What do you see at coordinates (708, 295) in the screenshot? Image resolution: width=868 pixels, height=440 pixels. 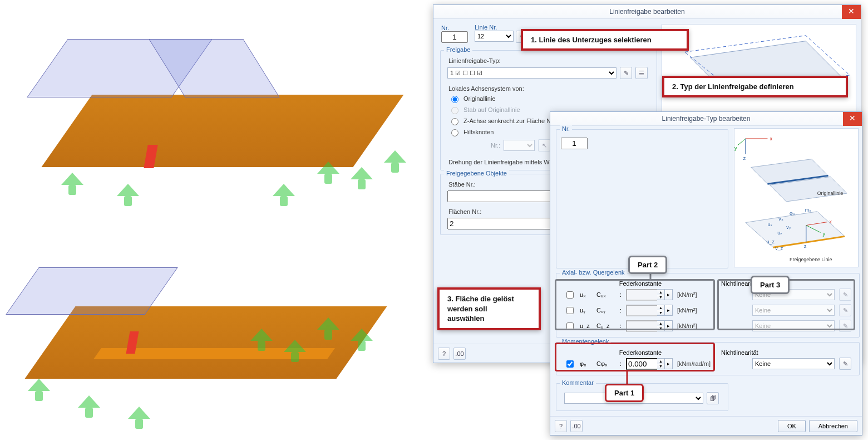 I see `axial-row: uₓCᵤₓ:▲▼▸[kN/m²]Keine✎` at bounding box center [708, 295].